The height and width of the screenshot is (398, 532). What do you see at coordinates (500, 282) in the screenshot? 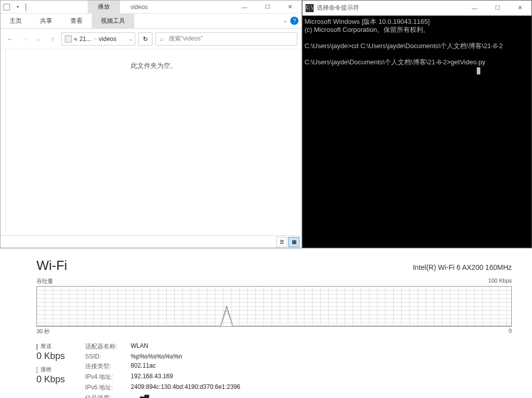
I see `yaxis-max-label: 100 Kbps` at bounding box center [500, 282].